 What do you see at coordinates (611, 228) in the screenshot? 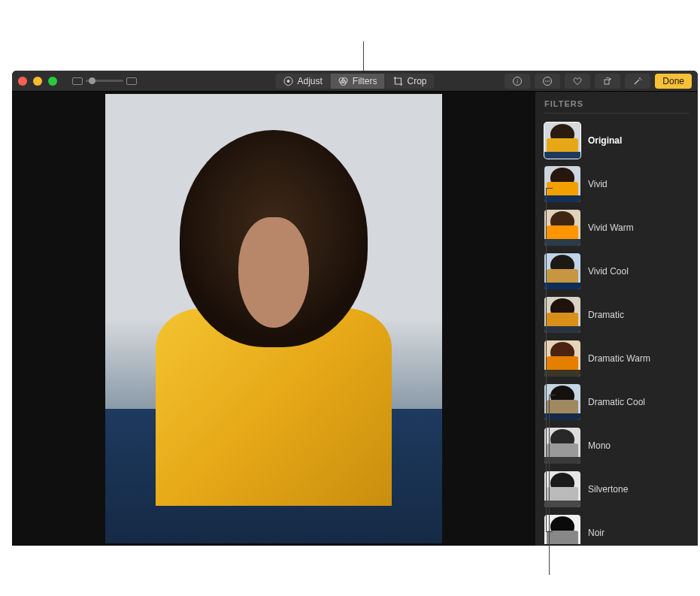
I see `filter-label: Vivid Warm` at bounding box center [611, 228].